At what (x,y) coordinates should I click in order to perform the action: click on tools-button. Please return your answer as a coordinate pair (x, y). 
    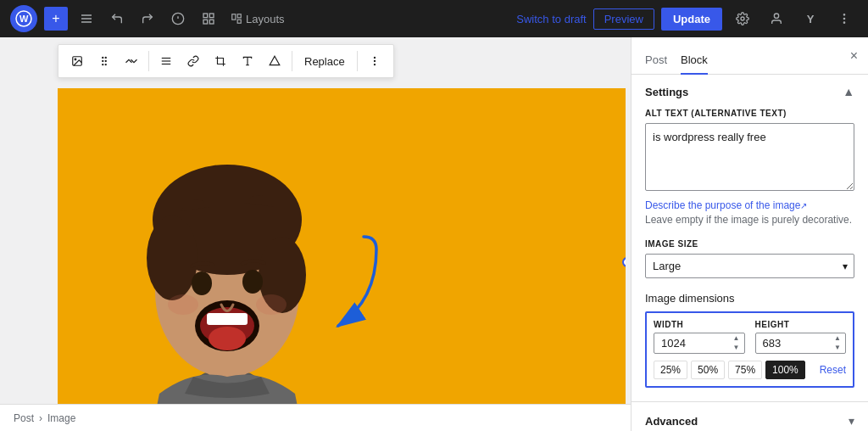
    Looking at the image, I should click on (86, 19).